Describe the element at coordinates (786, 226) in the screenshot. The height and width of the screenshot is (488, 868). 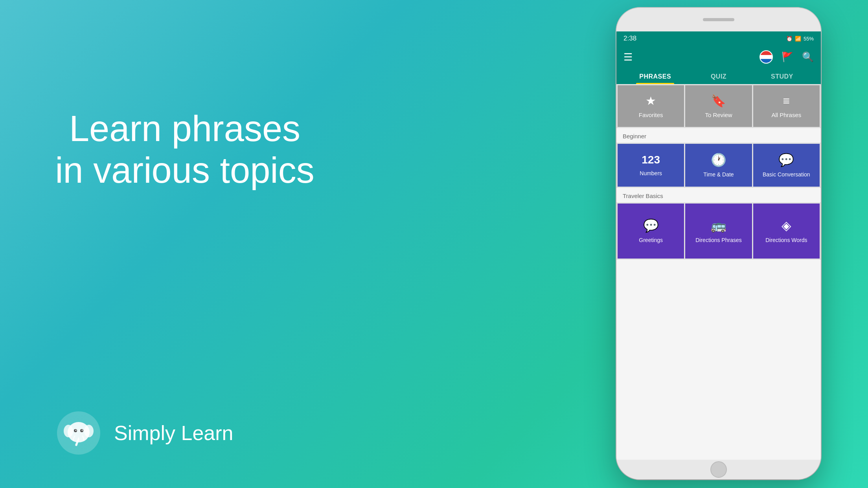
I see `direction-sign-icon: ◈` at that location.